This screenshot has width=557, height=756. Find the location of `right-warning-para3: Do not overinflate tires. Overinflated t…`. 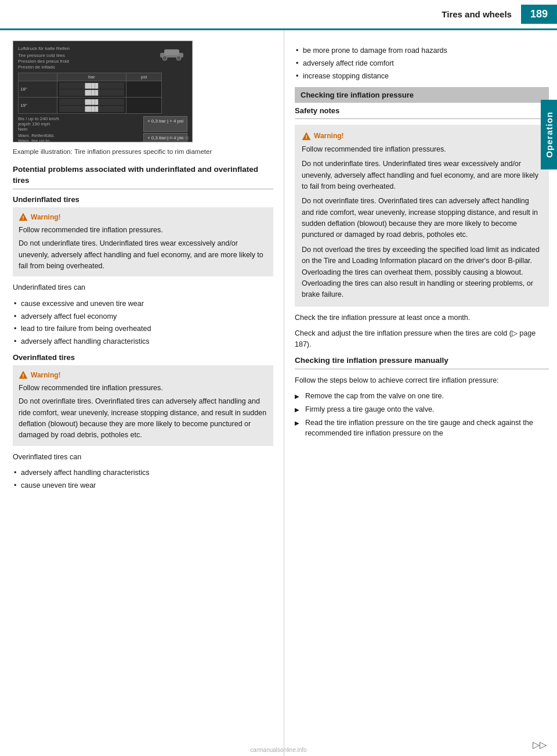

right-warning-para3: Do not overinflate tires. Overinflated t… is located at coordinates (422, 218).